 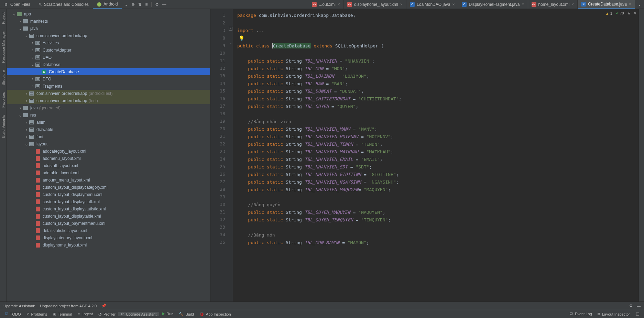 I want to click on side-tool-button: Build Variants, so click(x=3, y=127).